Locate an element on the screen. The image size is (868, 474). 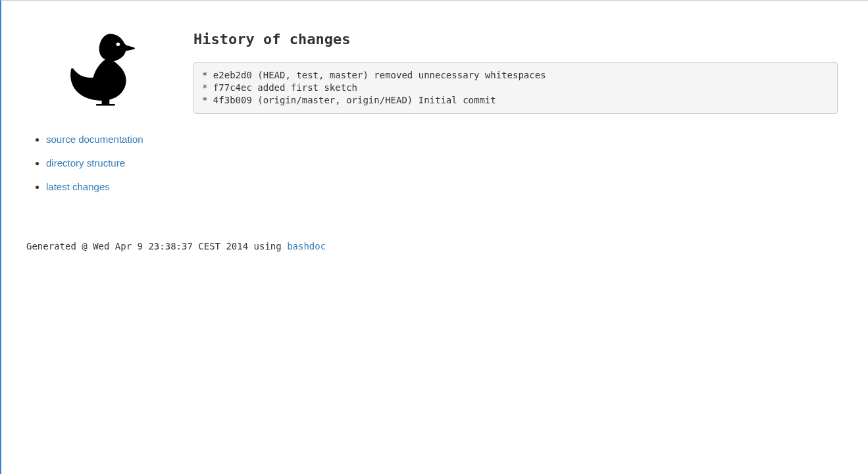
history-log: * e2eb2d0 (HEAD, test, master) removed u… is located at coordinates (516, 88).